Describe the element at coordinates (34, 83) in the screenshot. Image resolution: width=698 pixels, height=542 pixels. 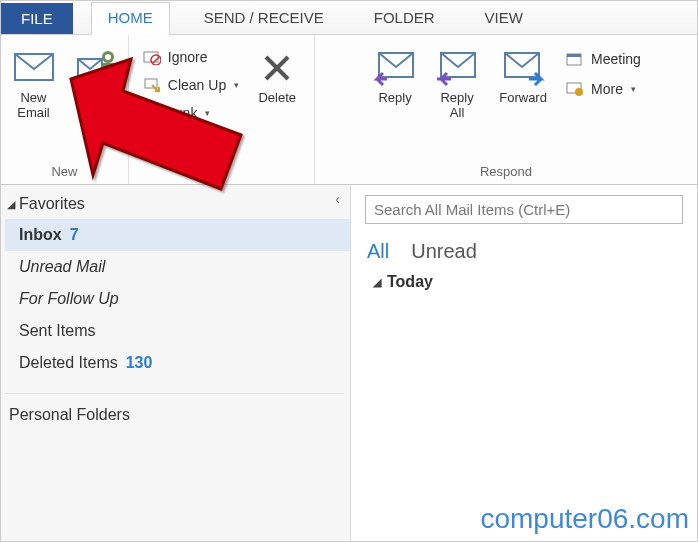
I see `new-email-button: New Email` at that location.